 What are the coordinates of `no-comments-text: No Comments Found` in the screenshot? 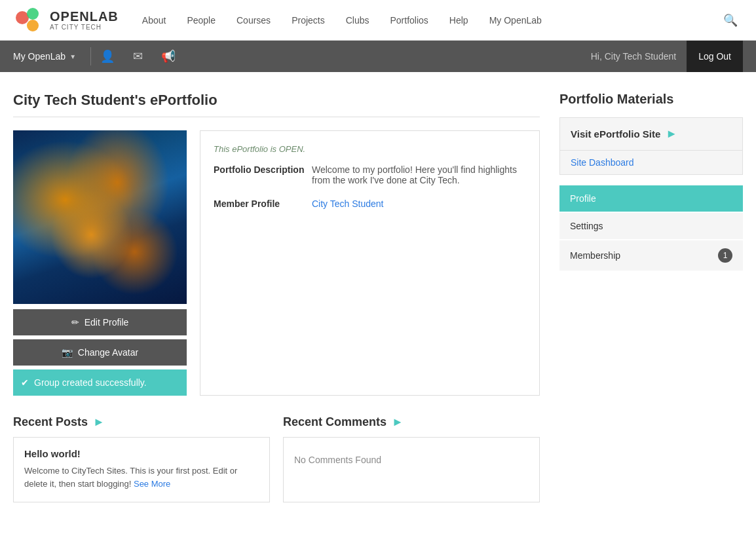 It's located at (411, 460).